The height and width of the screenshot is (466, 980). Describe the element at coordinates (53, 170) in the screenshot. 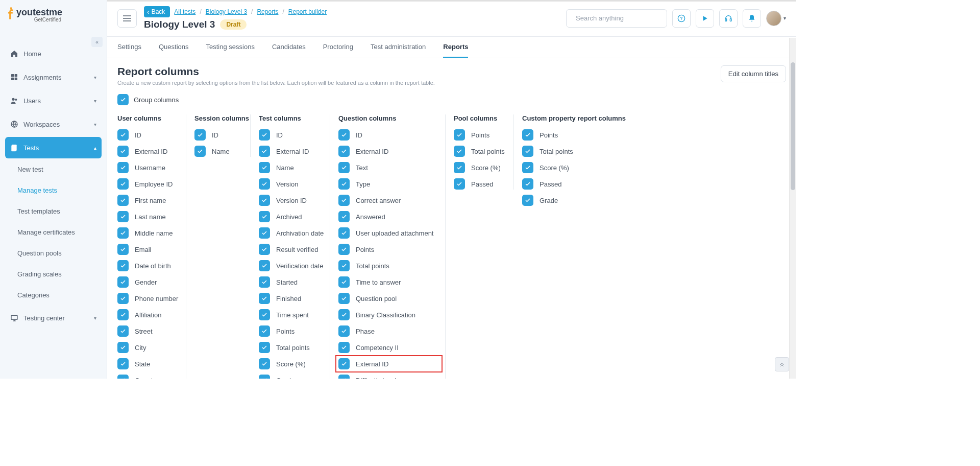

I see `sidebar-sub-new-test: New test` at that location.